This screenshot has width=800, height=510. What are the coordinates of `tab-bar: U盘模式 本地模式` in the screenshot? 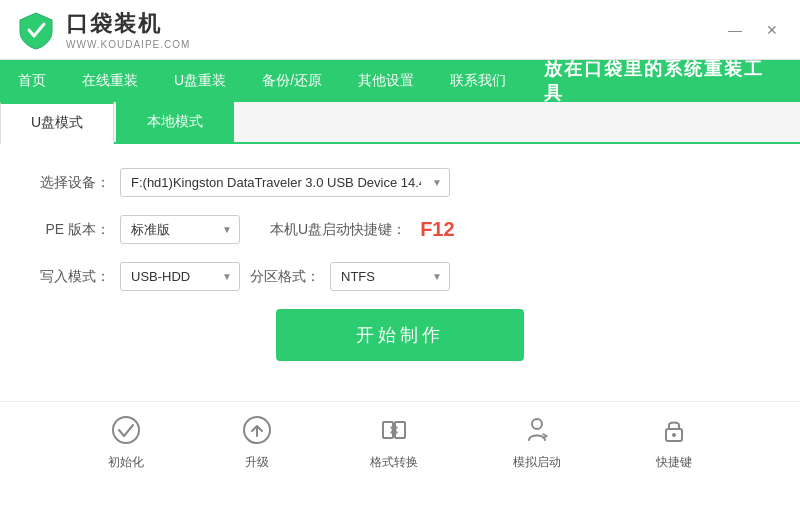 It's located at (400, 123).